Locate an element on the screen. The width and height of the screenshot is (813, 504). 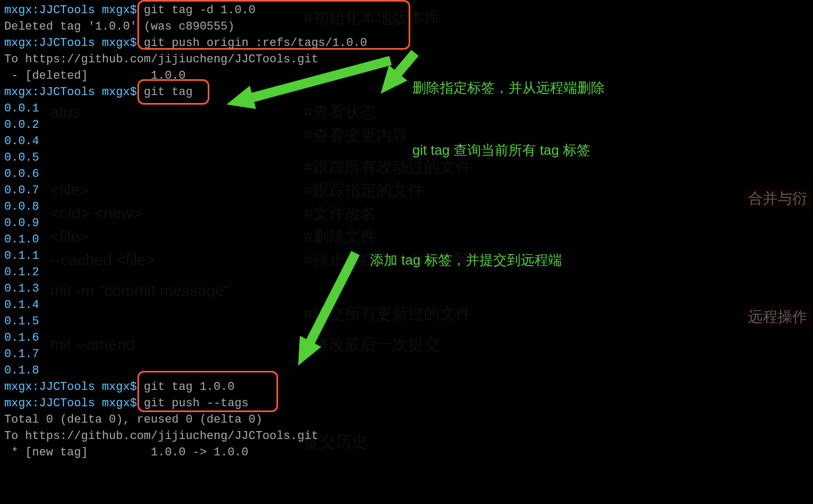
terminal-line: 0.0.8 is located at coordinates (186, 207).